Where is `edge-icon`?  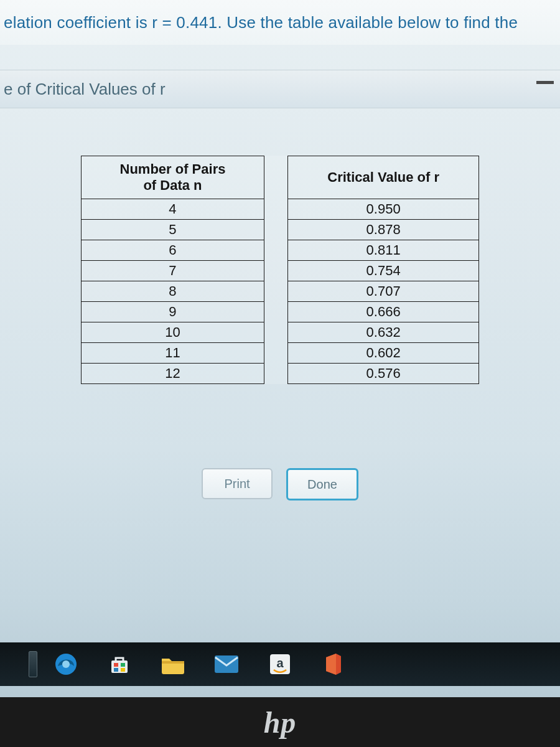 edge-icon is located at coordinates (66, 664).